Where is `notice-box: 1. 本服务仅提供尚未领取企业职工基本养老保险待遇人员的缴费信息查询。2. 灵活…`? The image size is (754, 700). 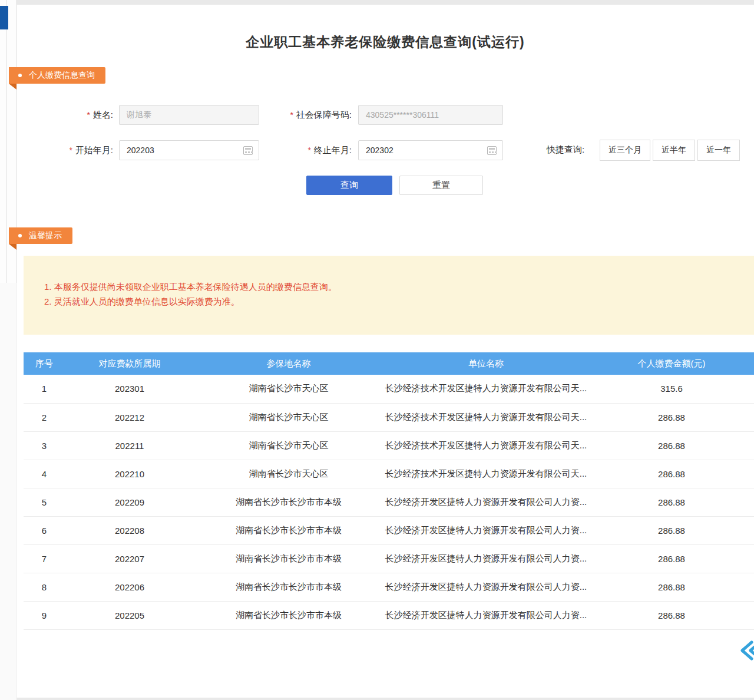
notice-box: 1. 本服务仅提供尚未领取企业职工基本养老保险待遇人员的缴费信息查询。2. 灵活… is located at coordinates (389, 295).